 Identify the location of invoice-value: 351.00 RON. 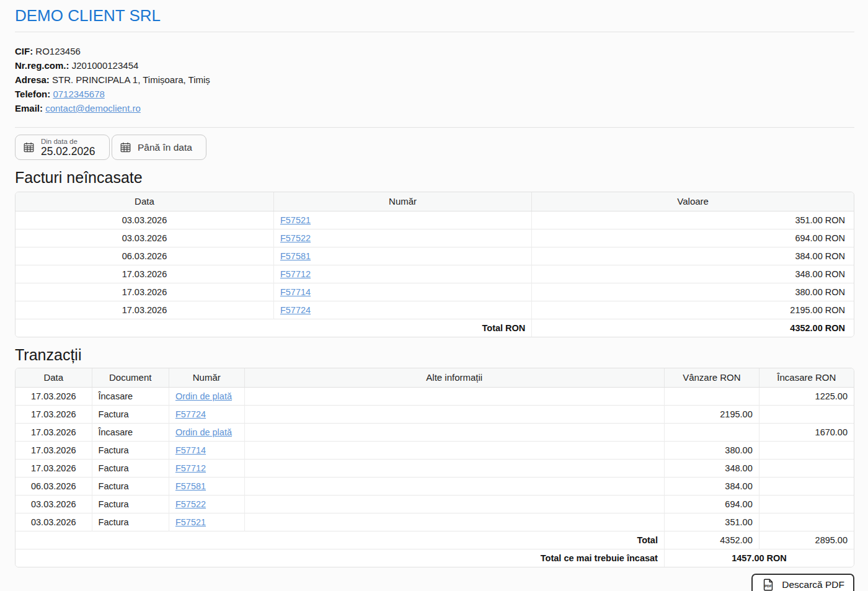
(693, 220).